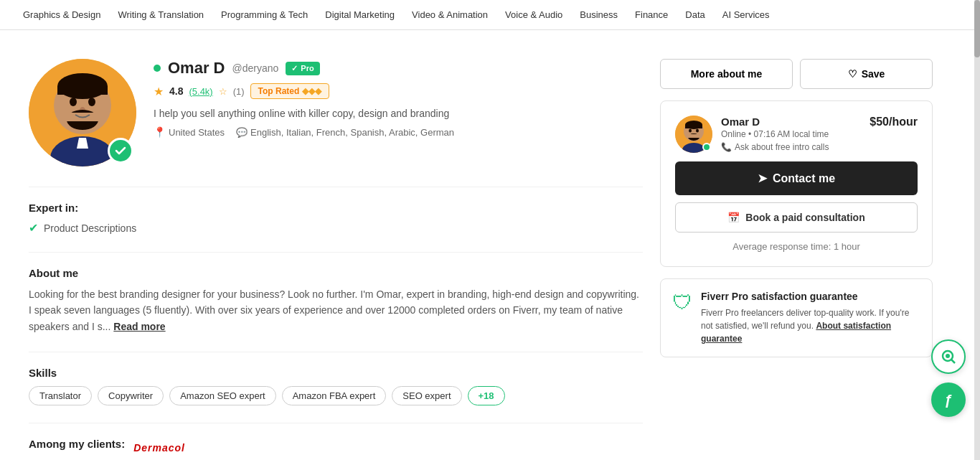 This screenshot has width=980, height=460. Describe the element at coordinates (796, 184) in the screenshot. I see `contact-card: Omar D Online • 07:16 AM local time 📞 As…` at that location.